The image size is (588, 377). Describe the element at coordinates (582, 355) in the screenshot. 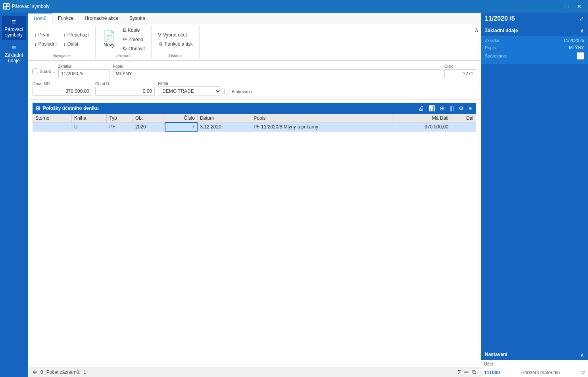

I see `nastaveni-collapse-btn: ∧` at that location.